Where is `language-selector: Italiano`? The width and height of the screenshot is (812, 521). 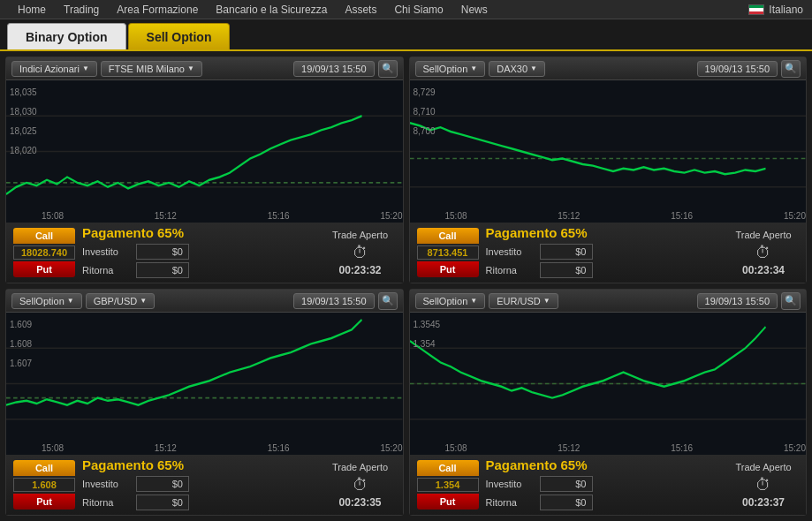
language-selector: Italiano is located at coordinates (776, 10).